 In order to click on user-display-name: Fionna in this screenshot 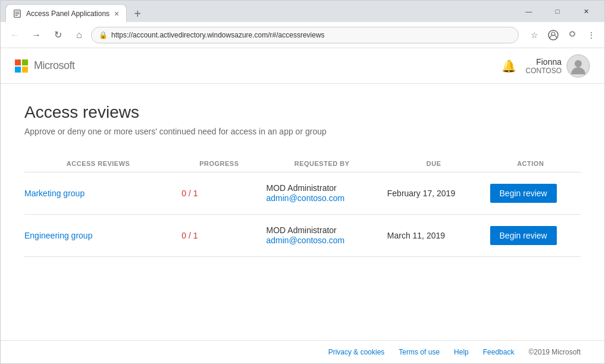, I will do `click(544, 62)`.